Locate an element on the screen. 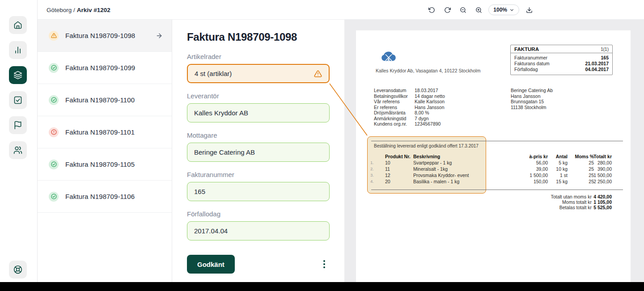  document-details-block: Leveransdatum18.03.2017 Betalningsvillko… is located at coordinates (410, 107).